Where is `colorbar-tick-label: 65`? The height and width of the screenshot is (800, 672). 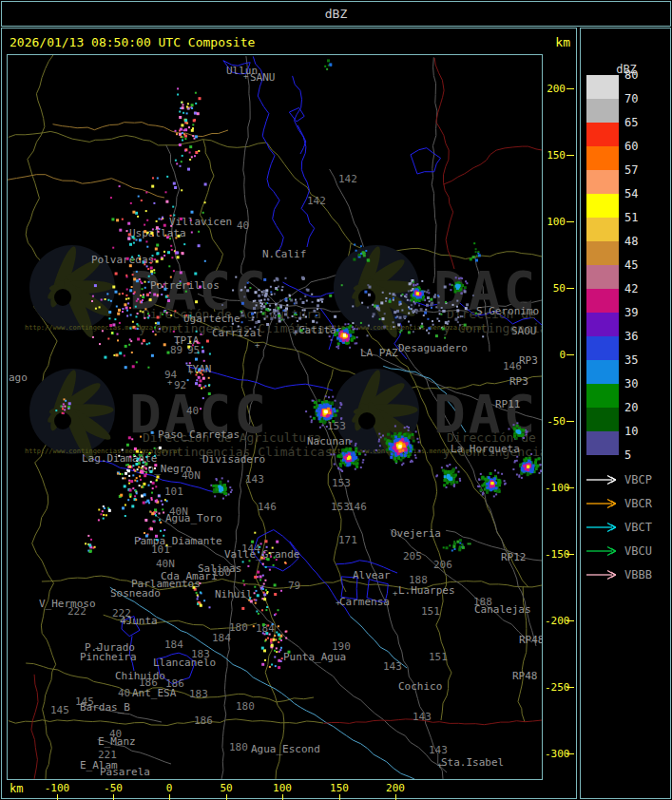 colorbar-tick-label: 65 is located at coordinates (641, 124).